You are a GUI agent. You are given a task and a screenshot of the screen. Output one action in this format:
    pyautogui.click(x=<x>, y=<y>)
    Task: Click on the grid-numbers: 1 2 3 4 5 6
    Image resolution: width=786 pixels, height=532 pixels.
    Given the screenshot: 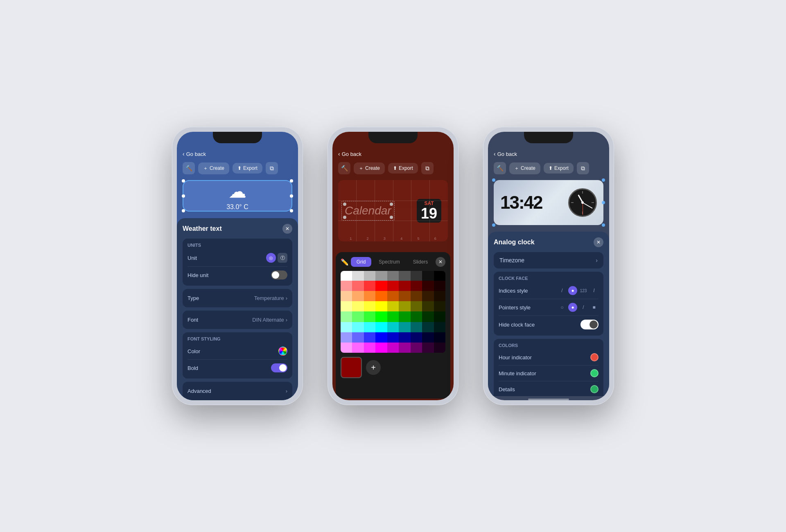 What is the action you would take?
    pyautogui.click(x=393, y=239)
    